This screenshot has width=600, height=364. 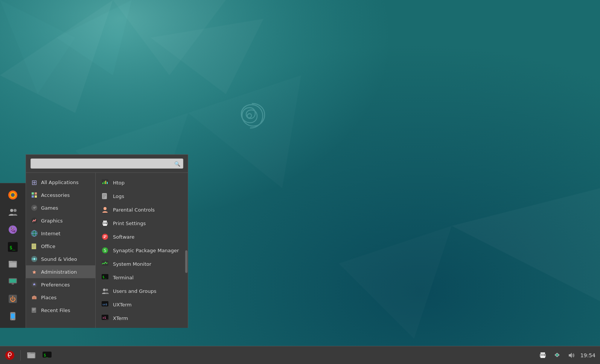 I want to click on logs-icon, so click(x=105, y=196).